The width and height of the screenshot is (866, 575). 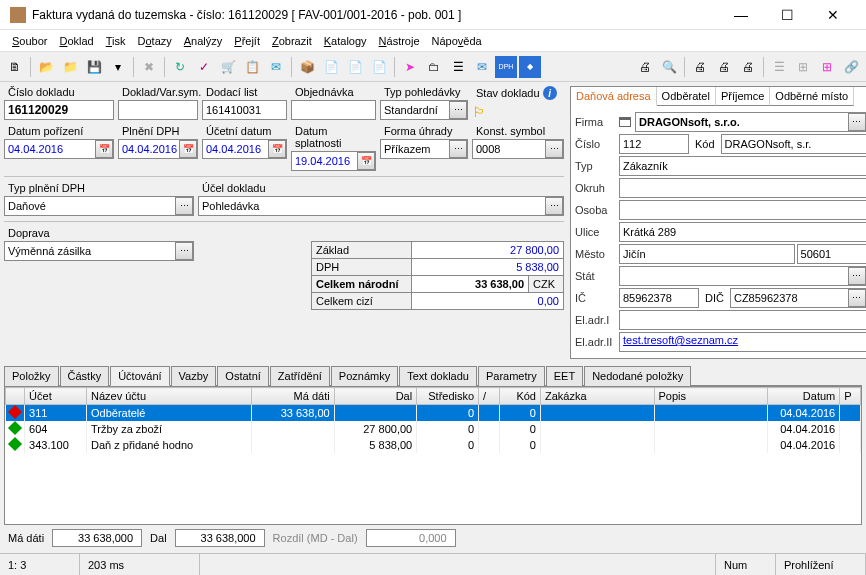 I want to click on cart-icon: 🛒, so click(x=228, y=67).